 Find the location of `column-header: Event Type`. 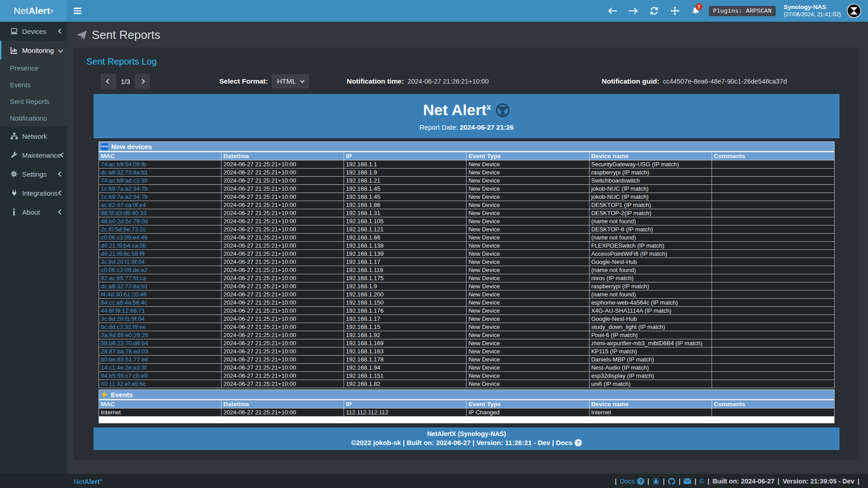

column-header: Event Type is located at coordinates (528, 404).